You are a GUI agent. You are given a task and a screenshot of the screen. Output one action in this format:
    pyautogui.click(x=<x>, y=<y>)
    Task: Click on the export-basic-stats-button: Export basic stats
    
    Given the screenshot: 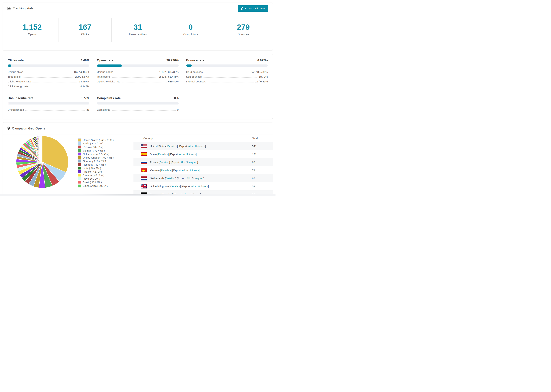 What is the action you would take?
    pyautogui.click(x=253, y=8)
    